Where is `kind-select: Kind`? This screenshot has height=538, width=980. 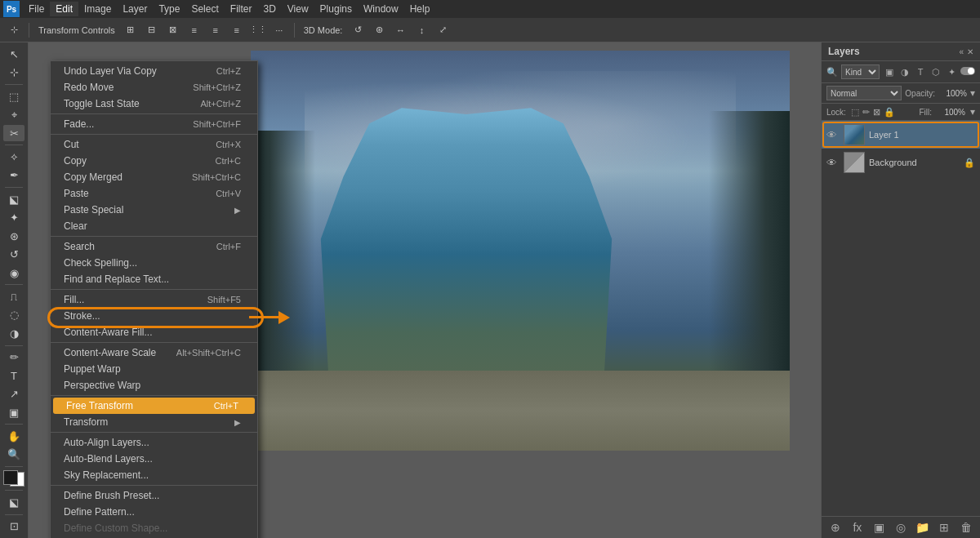
kind-select: Kind is located at coordinates (861, 72).